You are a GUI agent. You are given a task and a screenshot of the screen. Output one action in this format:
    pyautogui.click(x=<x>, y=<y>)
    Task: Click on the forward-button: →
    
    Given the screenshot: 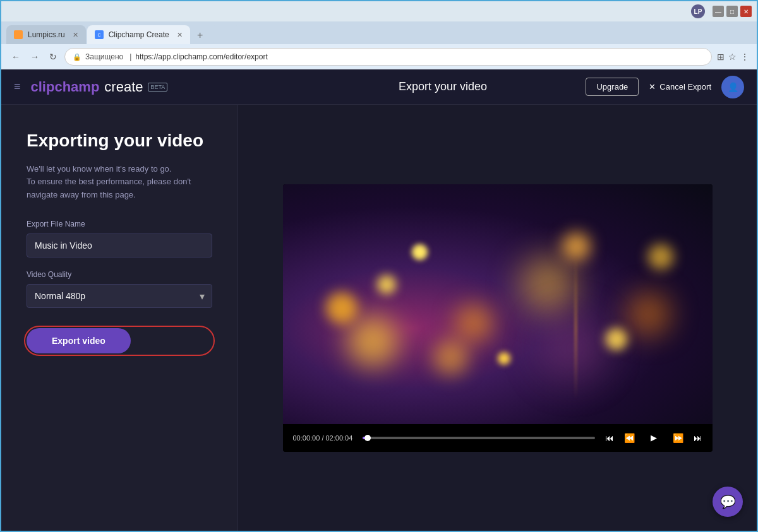 What is the action you would take?
    pyautogui.click(x=35, y=57)
    